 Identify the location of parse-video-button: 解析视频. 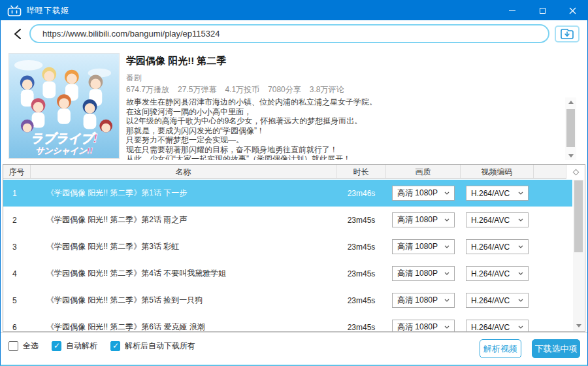
(500, 349).